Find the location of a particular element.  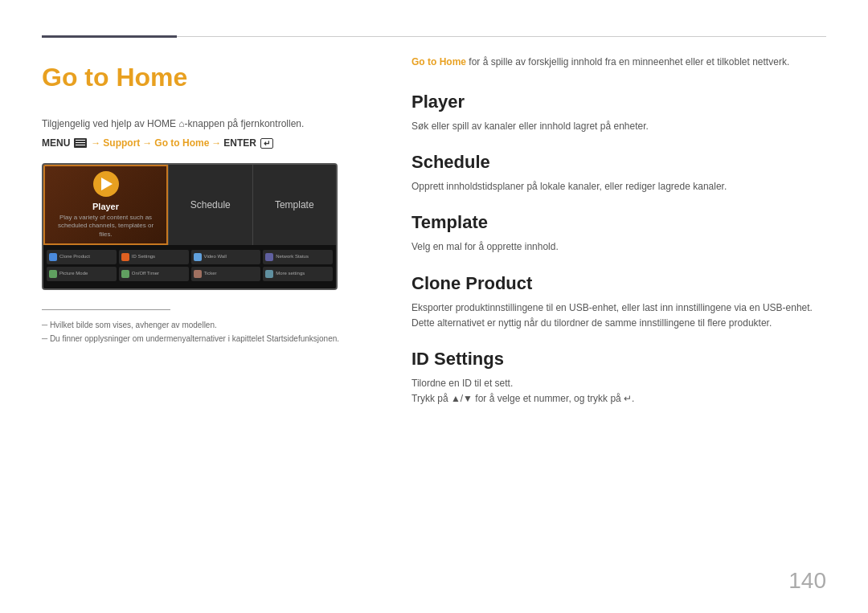

ticker-icon is located at coordinates (198, 274).